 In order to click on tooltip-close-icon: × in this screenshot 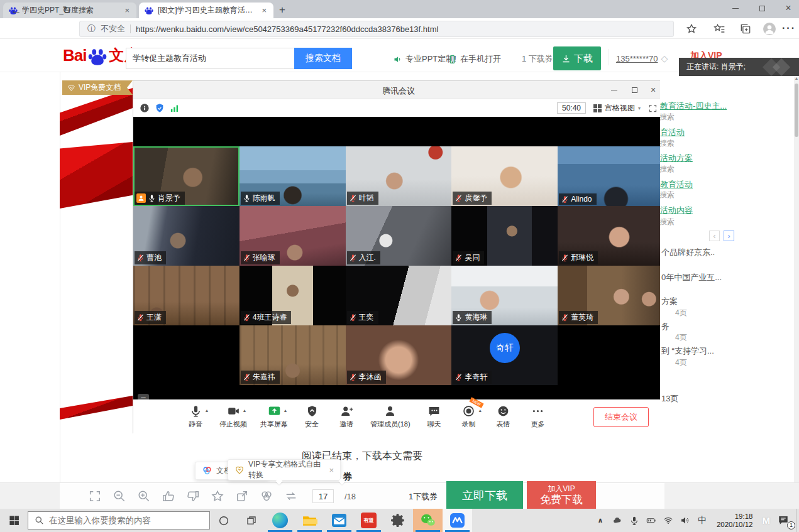, I will do `click(331, 470)`.